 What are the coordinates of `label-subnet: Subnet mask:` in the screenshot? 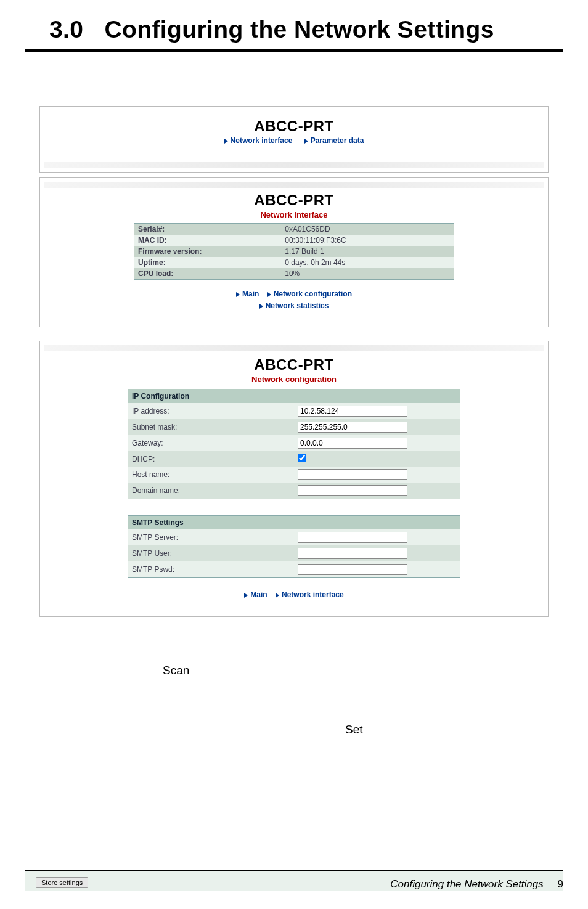 It's located at (211, 427).